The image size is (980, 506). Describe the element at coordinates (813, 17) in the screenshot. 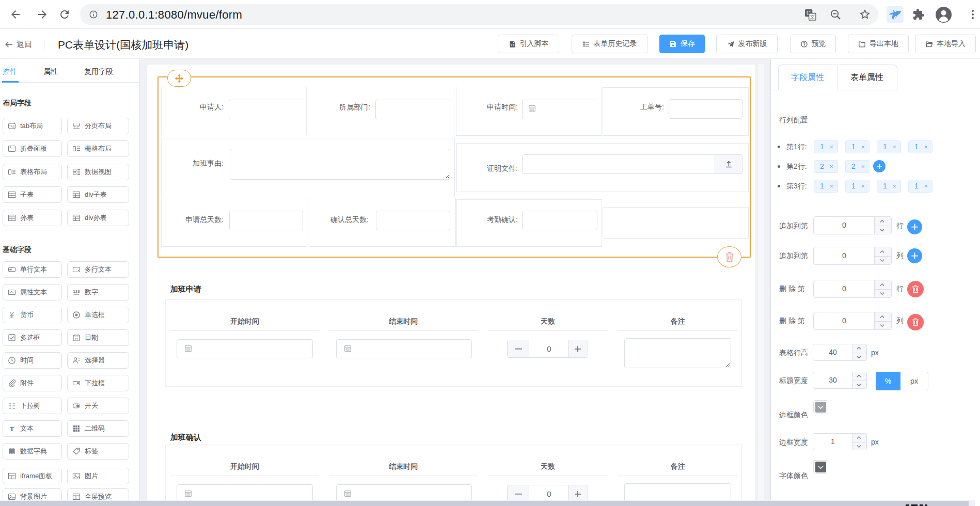

I see `svg-text: 文` at that location.